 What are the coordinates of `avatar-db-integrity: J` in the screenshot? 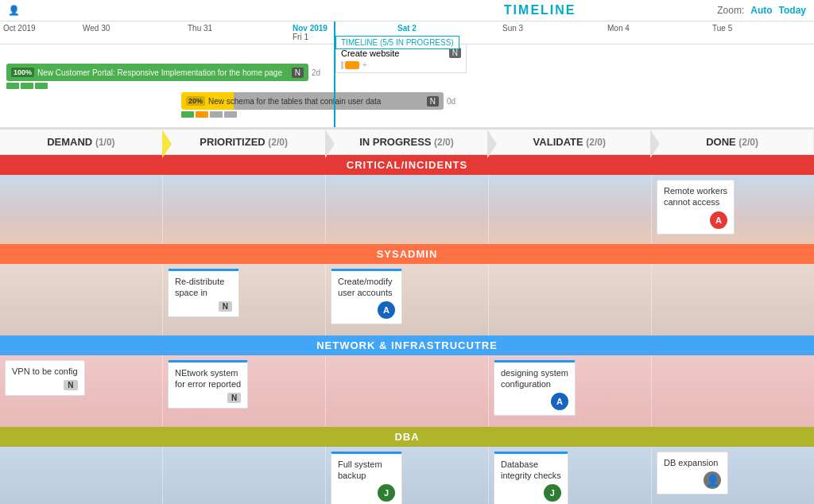 It's located at (552, 493).